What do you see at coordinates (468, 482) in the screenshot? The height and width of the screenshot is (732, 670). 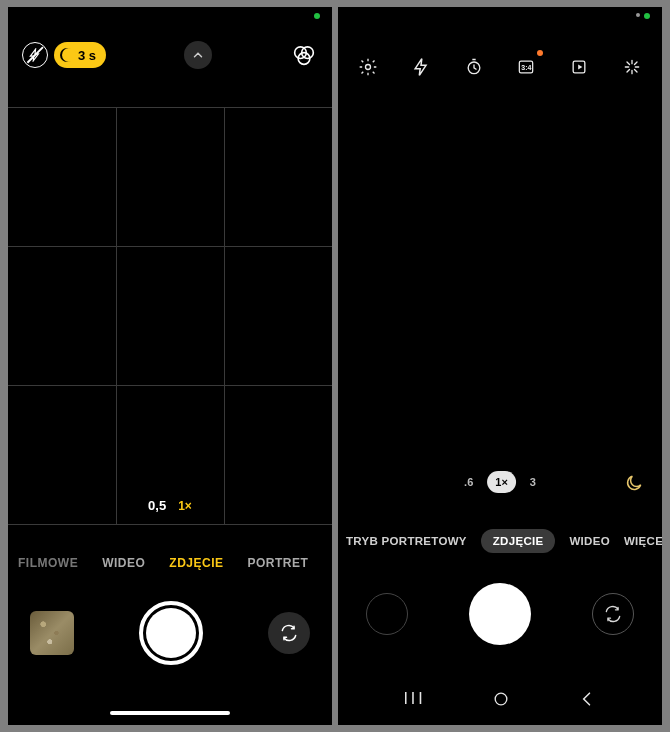 I see `zoom-wide-label: .6` at bounding box center [468, 482].